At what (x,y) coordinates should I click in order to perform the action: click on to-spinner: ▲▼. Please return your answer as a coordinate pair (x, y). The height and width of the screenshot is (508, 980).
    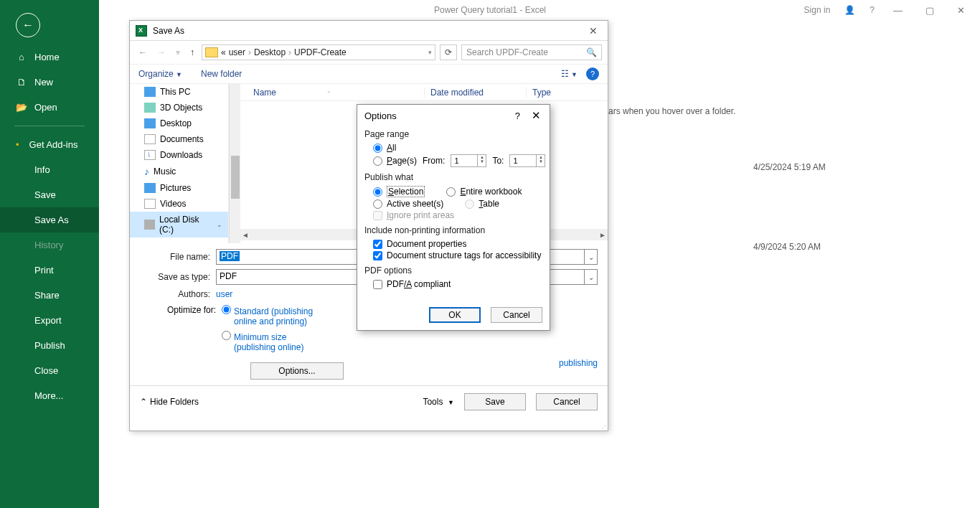
    Looking at the image, I should click on (527, 161).